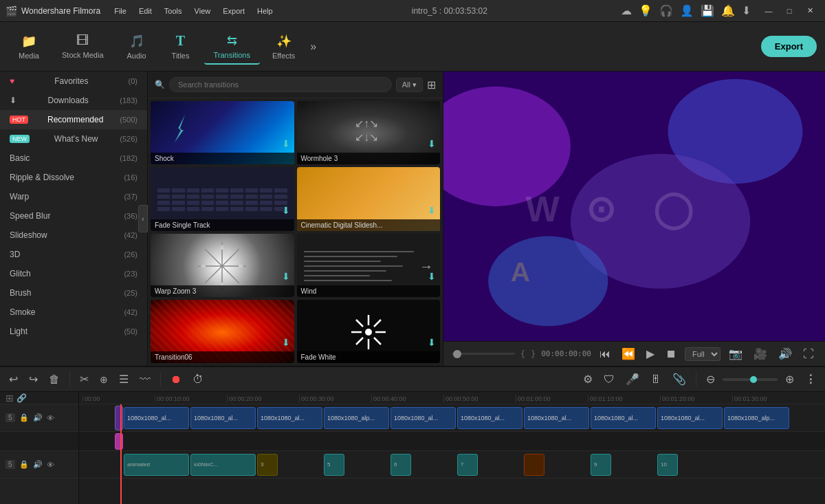 The width and height of the screenshot is (825, 504). Describe the element at coordinates (280, 85) in the screenshot. I see `search-input` at that location.